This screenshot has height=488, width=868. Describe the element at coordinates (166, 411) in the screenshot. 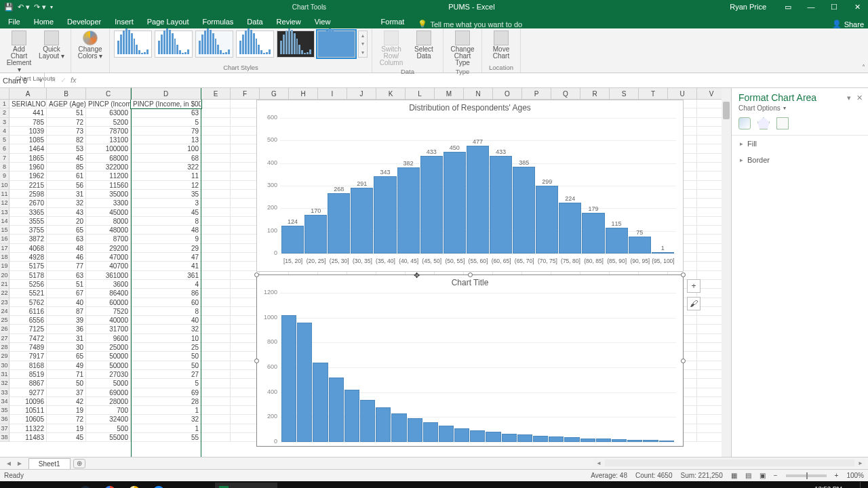

I see `cell: 1` at that location.